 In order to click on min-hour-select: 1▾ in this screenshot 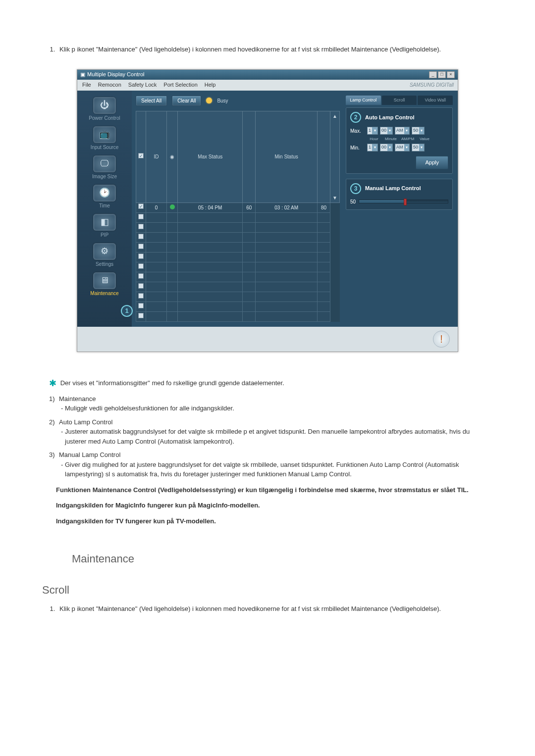, I will do `click(373, 148)`.